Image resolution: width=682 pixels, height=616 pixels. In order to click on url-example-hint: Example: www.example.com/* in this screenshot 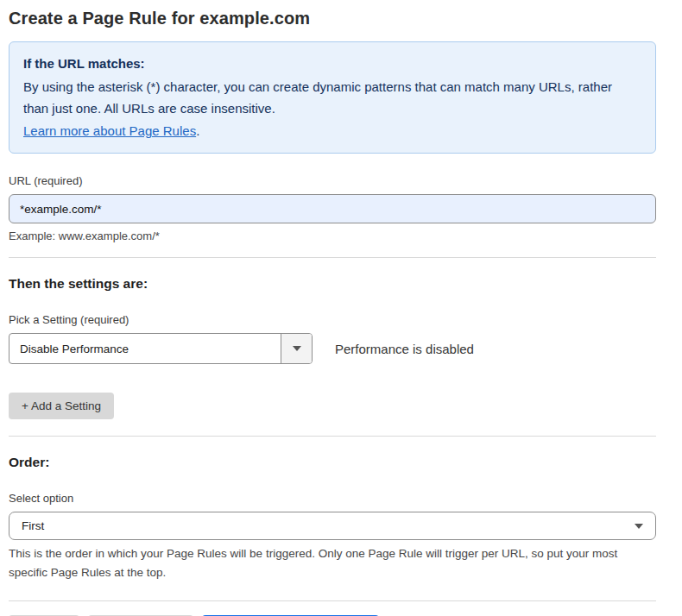, I will do `click(332, 236)`.